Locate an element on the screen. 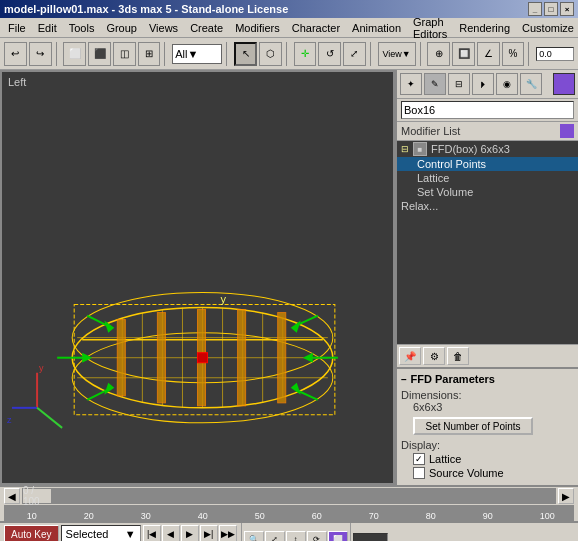 The image size is (578, 541). modifier-list: ⊟ ■ FFD(box) 6x6x3 Control Points Lattic… is located at coordinates (488, 242).